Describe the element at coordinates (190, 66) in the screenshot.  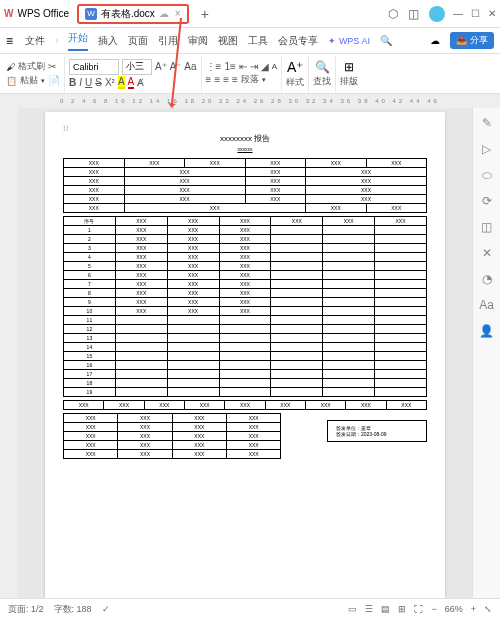
I see `change-case-icon: Aa` at that location.